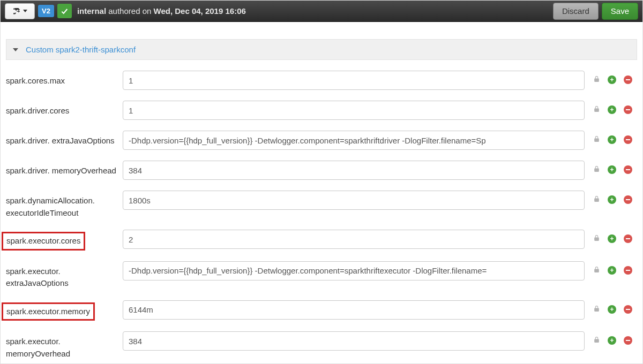  I want to click on config-row: spark.cores.max+, so click(322, 80).